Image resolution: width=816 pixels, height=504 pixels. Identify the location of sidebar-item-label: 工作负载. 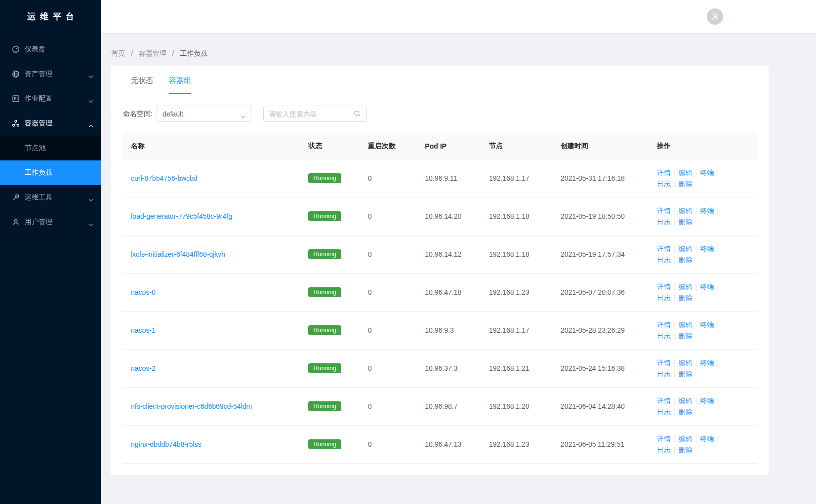
(39, 173).